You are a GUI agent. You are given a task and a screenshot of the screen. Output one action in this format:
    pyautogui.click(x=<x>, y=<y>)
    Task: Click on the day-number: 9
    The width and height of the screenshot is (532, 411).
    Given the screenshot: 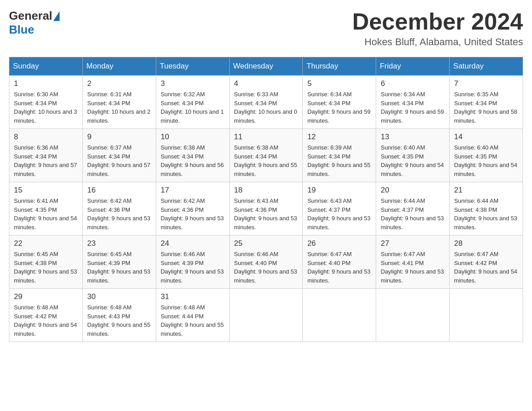 What is the action you would take?
    pyautogui.click(x=119, y=137)
    